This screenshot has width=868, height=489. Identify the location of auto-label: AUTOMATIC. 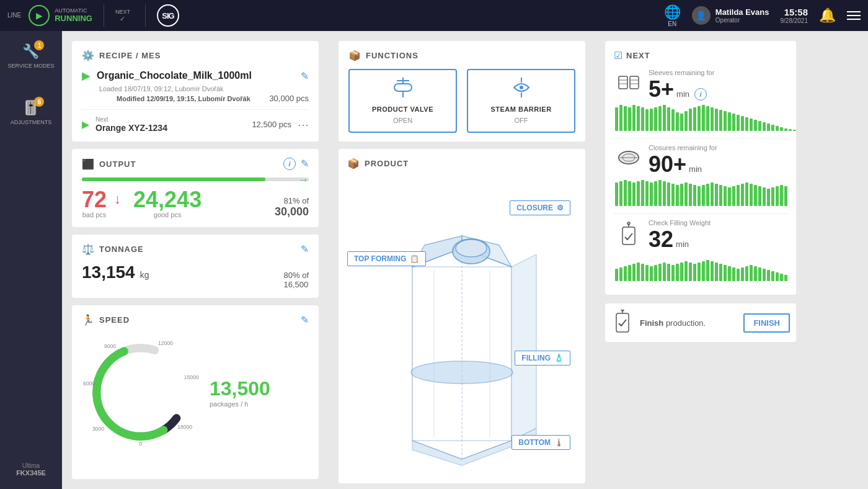
(73, 11).